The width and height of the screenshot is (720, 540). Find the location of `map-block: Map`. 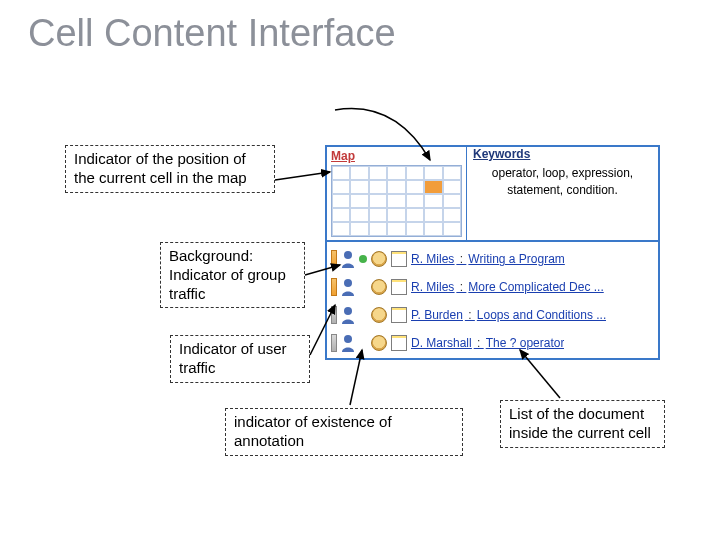

map-block: Map is located at coordinates (397, 194).